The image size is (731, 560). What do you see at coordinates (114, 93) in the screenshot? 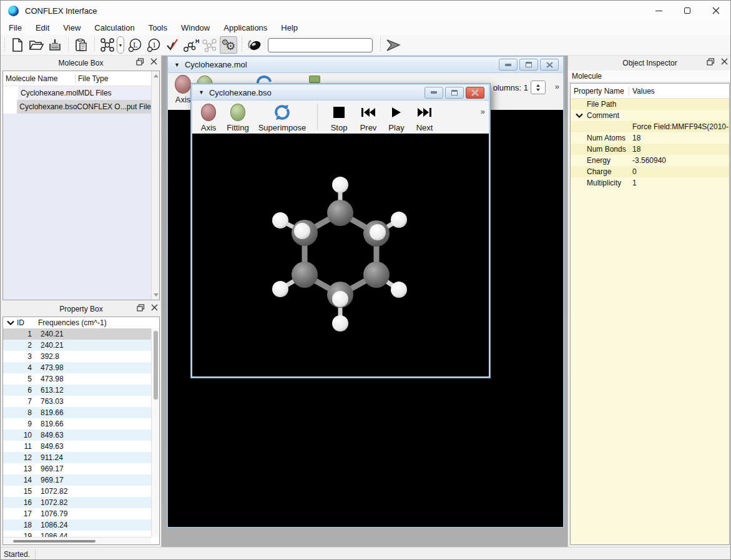
I see `file-type-cell: MDL Files` at bounding box center [114, 93].